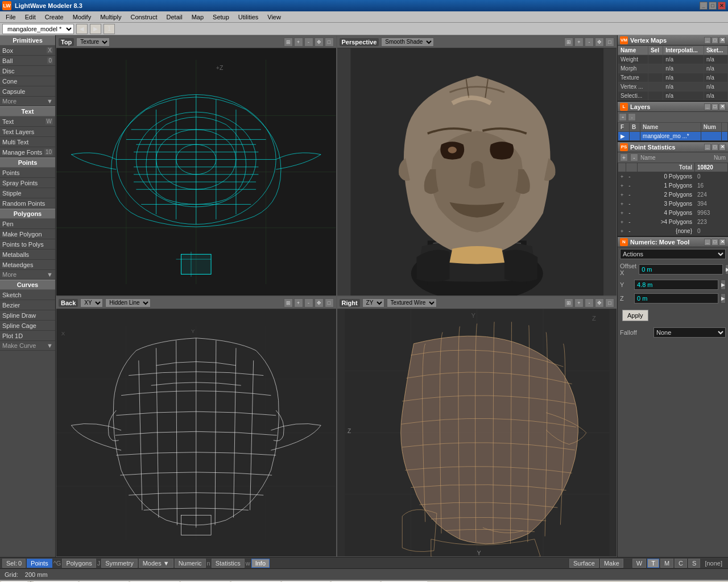  What do you see at coordinates (78, 563) in the screenshot?
I see `polygons-mode-btn: Polygons` at bounding box center [78, 563].